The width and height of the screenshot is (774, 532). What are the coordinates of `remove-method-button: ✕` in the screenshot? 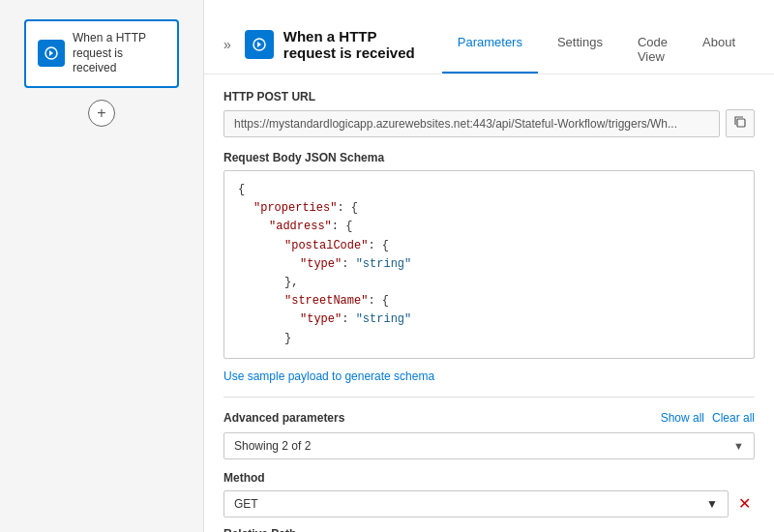 It's located at (745, 503).